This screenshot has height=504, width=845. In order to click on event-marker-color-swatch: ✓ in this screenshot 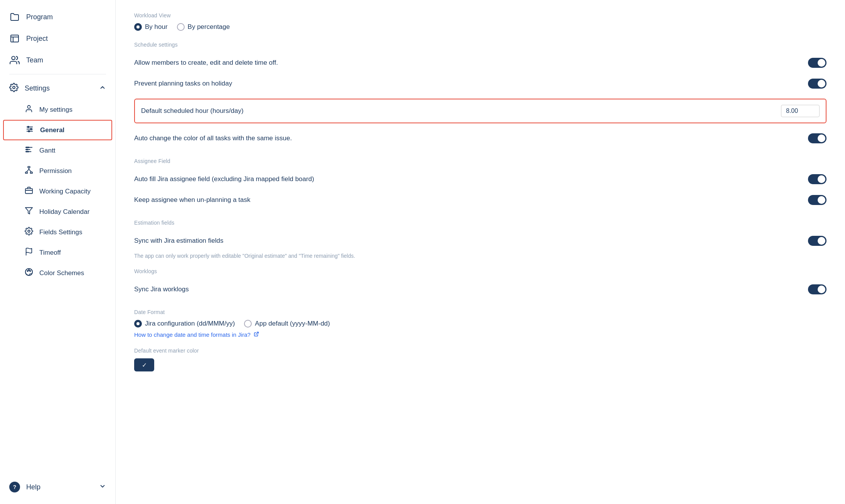, I will do `click(144, 365)`.